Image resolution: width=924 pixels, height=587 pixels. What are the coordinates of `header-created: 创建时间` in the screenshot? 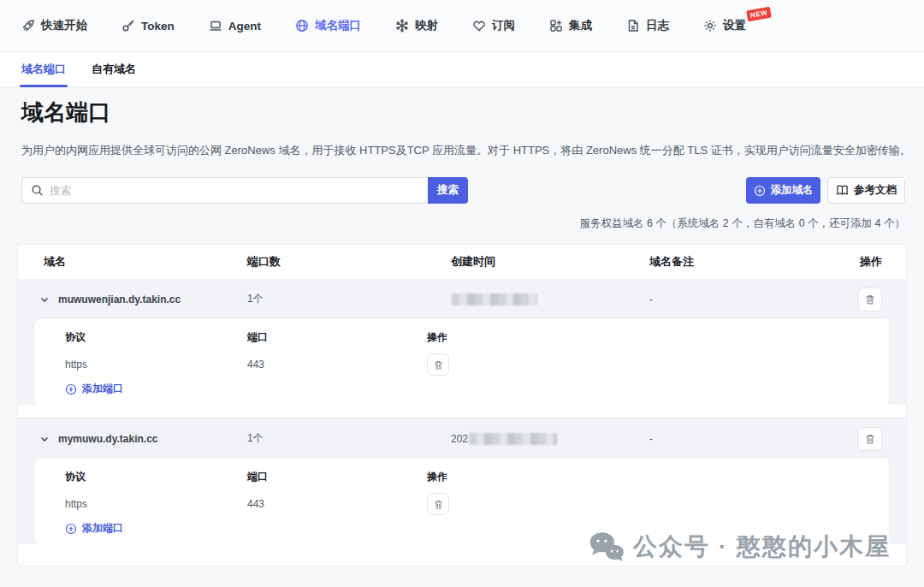 It's located at (546, 262).